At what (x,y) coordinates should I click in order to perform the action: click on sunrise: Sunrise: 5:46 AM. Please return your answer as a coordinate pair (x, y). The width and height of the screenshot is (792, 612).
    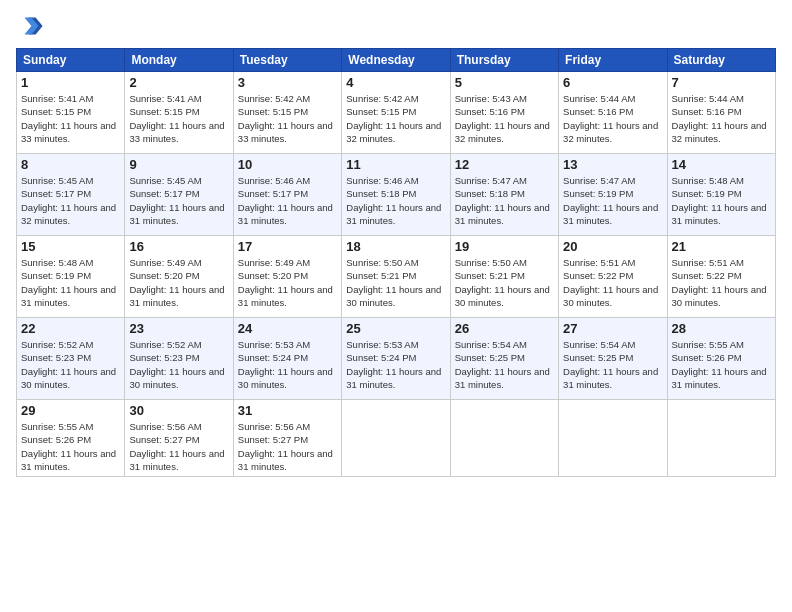
    Looking at the image, I should click on (382, 180).